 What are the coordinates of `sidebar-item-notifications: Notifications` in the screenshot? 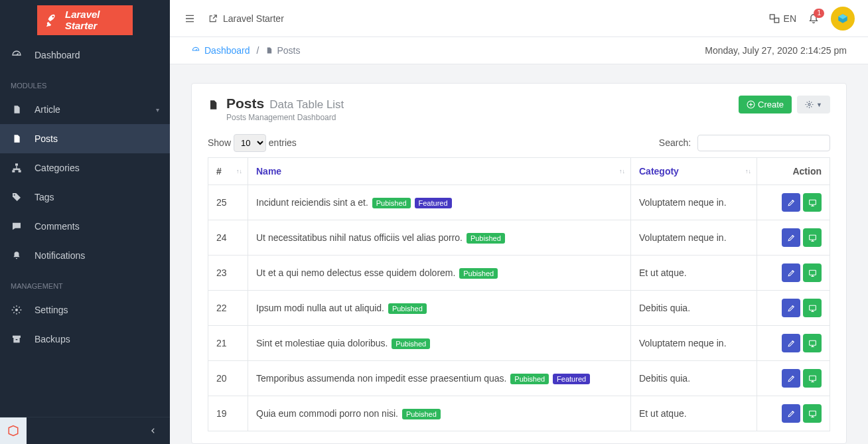 It's located at (85, 256).